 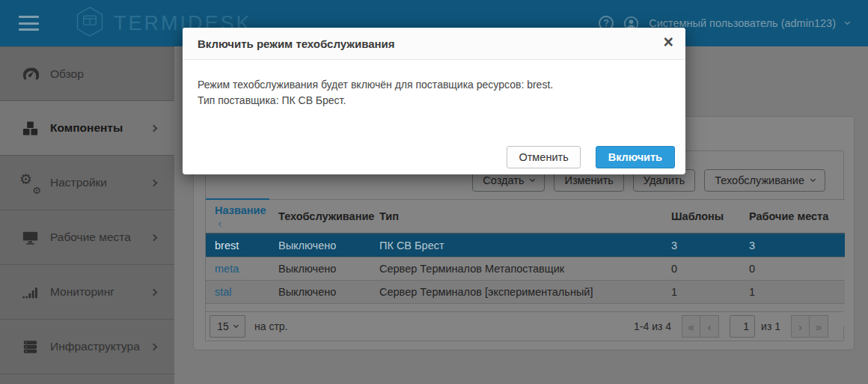 I want to click on column-header-label: Название, so click(x=240, y=210).